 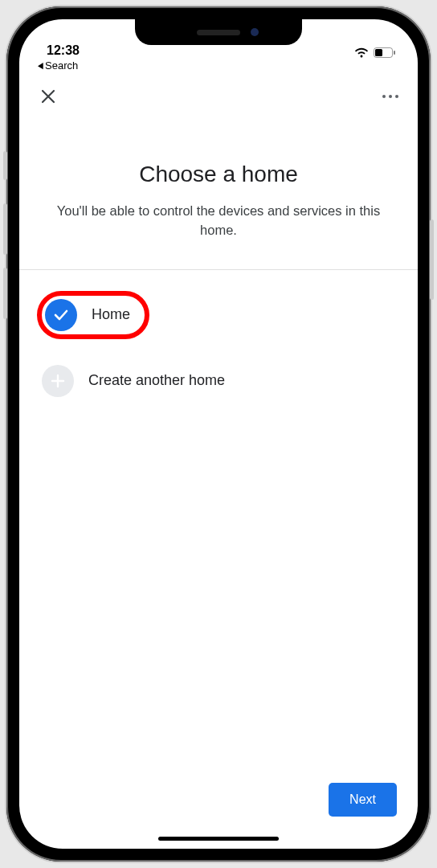 What do you see at coordinates (218, 381) in the screenshot?
I see `create-home-option: Create another home` at bounding box center [218, 381].